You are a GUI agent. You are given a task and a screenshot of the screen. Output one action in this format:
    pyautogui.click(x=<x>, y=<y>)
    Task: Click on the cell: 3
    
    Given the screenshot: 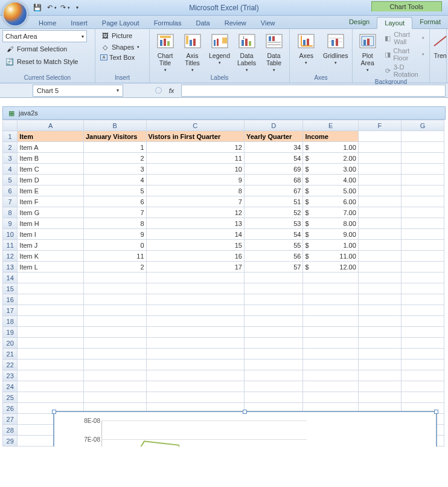 What is the action you would take?
    pyautogui.click(x=115, y=169)
    